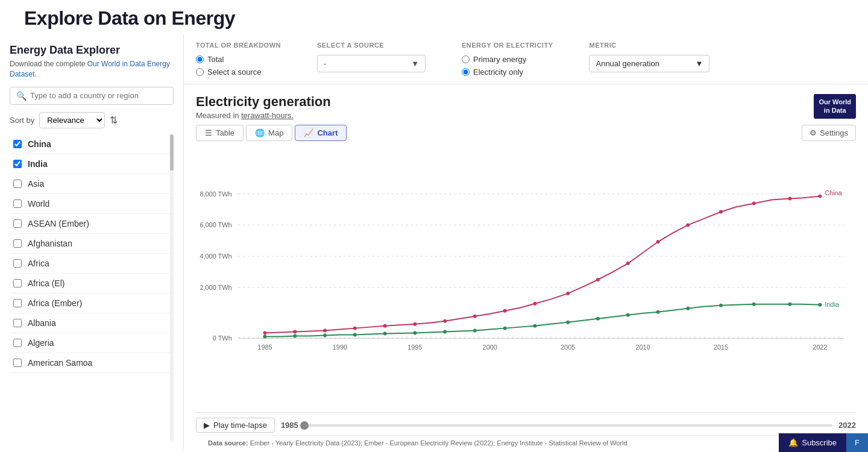 The height and width of the screenshot is (452, 868). I want to click on radio-select-source-input, so click(200, 72).